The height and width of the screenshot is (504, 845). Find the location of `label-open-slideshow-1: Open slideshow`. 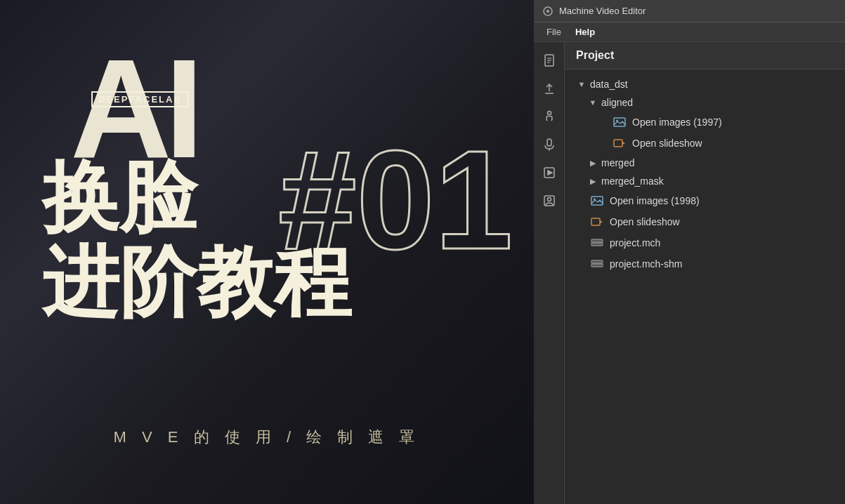

label-open-slideshow-1: Open slideshow is located at coordinates (667, 143).